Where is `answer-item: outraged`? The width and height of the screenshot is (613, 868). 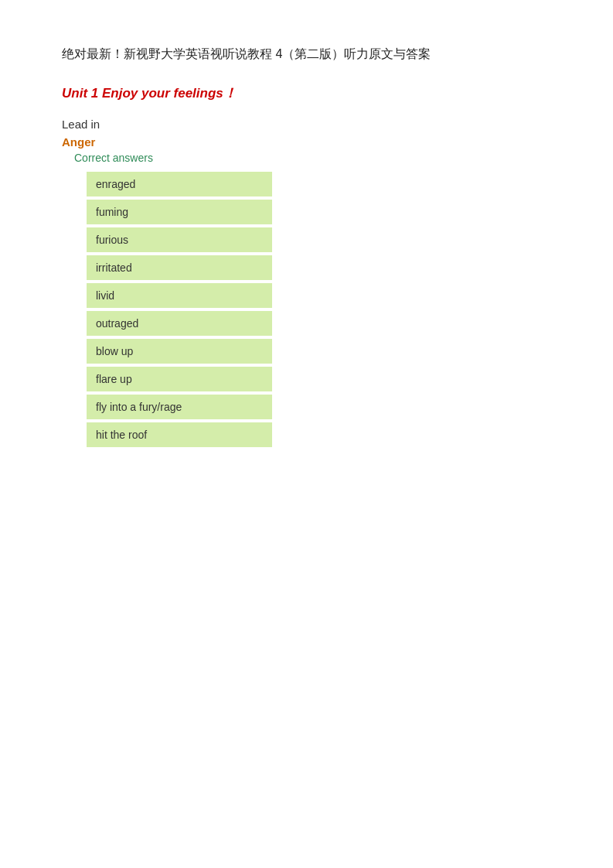 answer-item: outraged is located at coordinates (179, 323).